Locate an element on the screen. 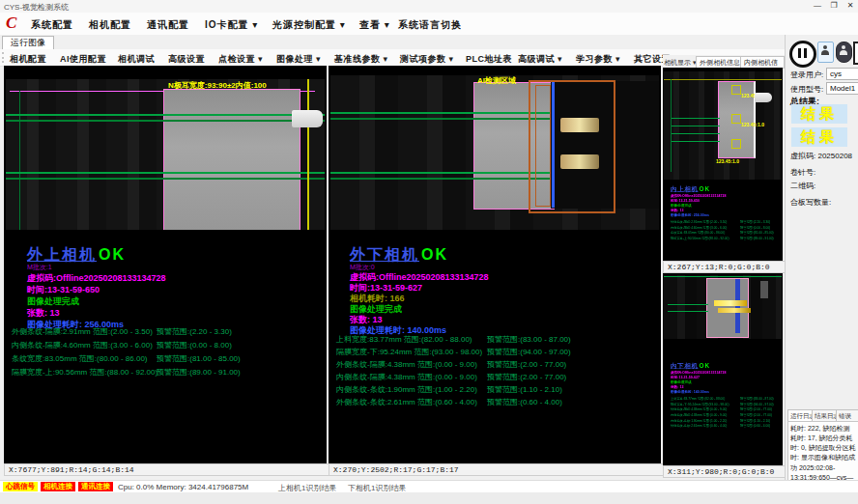 Image resolution: width=858 pixels, height=504 pixels. pause-button is located at coordinates (803, 54).